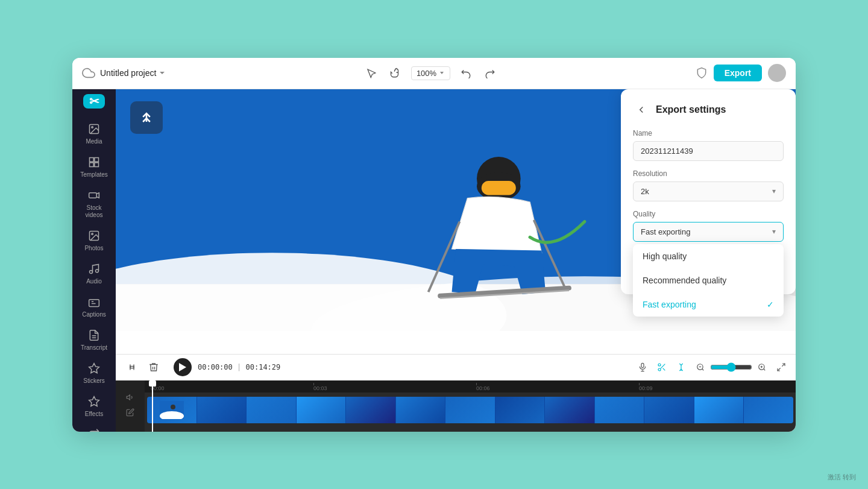  What do you see at coordinates (94, 101) in the screenshot?
I see `app-logo: ✂` at bounding box center [94, 101].